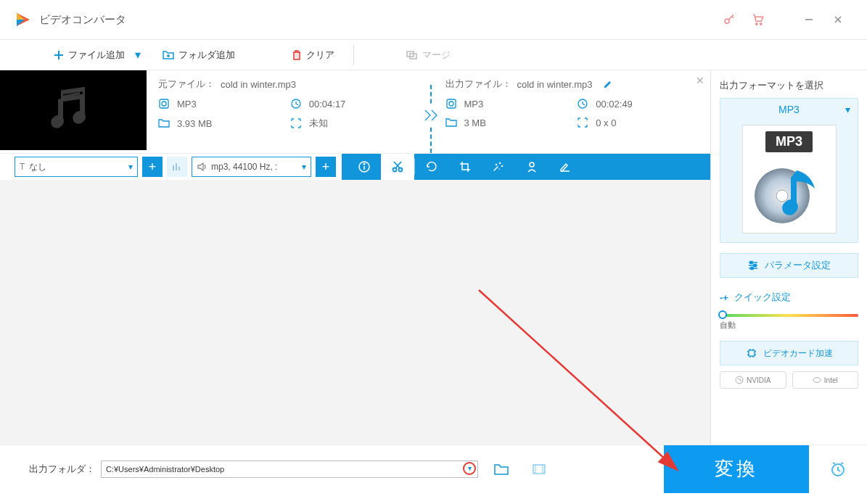 The height and width of the screenshot is (504, 867). Describe the element at coordinates (431, 115) in the screenshot. I see `arrow-divider` at that location.